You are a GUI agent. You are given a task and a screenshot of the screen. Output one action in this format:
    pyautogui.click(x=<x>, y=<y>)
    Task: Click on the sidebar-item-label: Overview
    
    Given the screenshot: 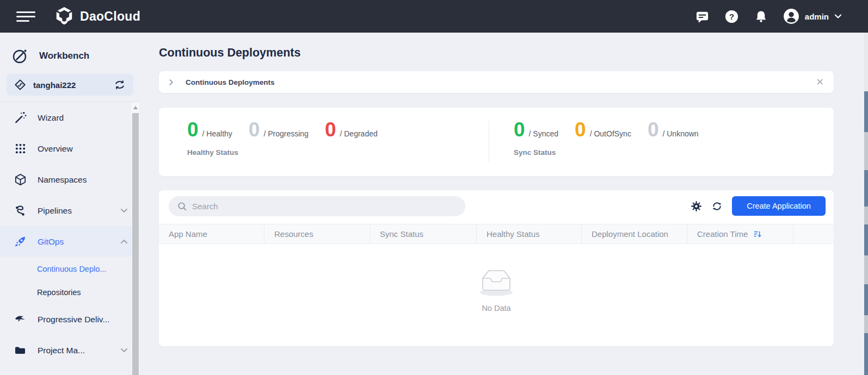 What is the action you would take?
    pyautogui.click(x=56, y=149)
    